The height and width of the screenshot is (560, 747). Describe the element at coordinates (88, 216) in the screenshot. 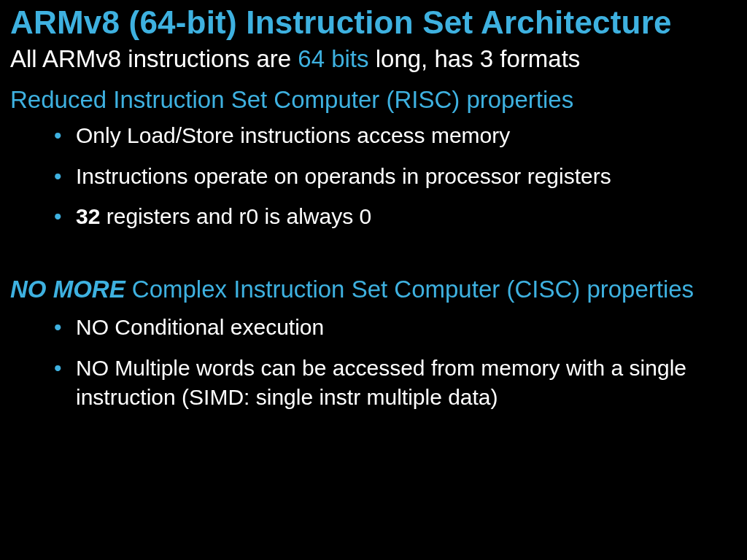

I see `bold-number: 32` at that location.